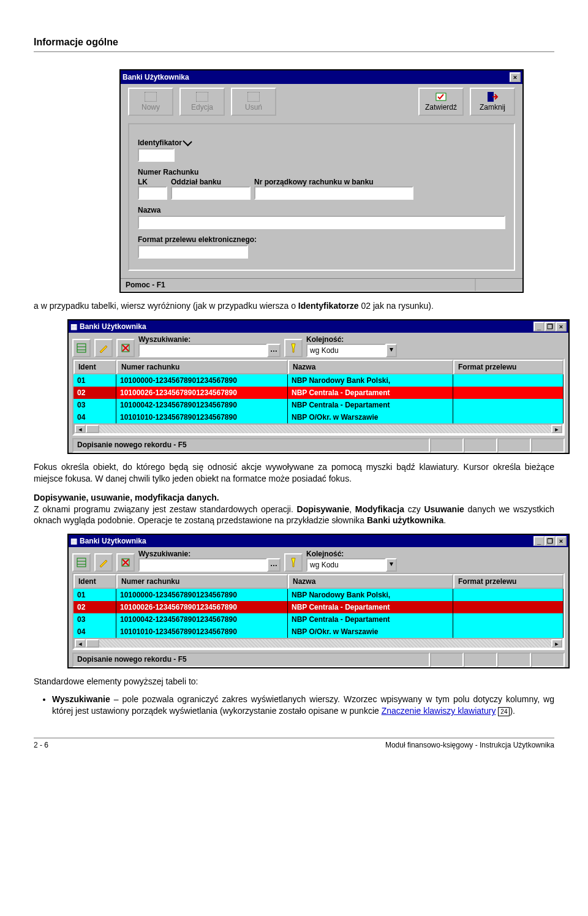 This screenshot has width=588, height=916. Describe the element at coordinates (441, 102) in the screenshot. I see `zatwierdz-button: Zatwierdź` at that location.